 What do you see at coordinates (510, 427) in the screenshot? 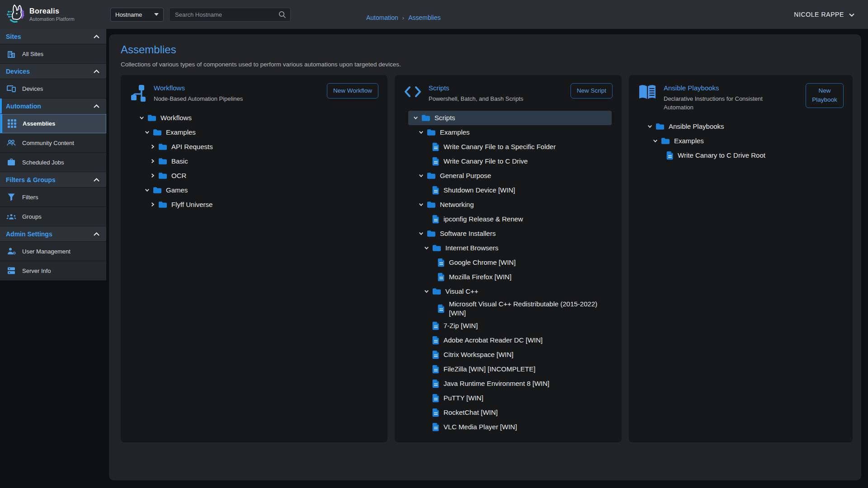
I see `tree-file-vlc-media-player-win: VLC Media Player [WIN]` at bounding box center [510, 427].